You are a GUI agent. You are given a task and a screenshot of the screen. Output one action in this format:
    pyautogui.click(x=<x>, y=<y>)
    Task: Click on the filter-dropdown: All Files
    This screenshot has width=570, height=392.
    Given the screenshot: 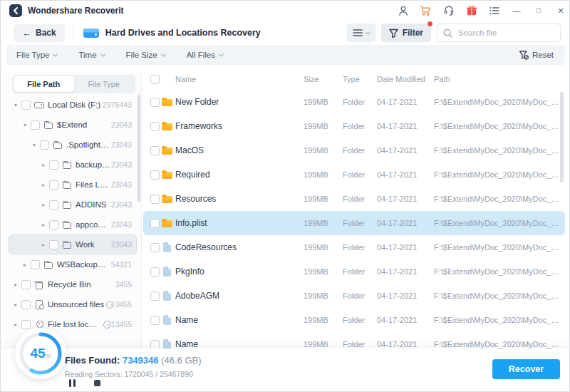 What is the action you would take?
    pyautogui.click(x=205, y=55)
    